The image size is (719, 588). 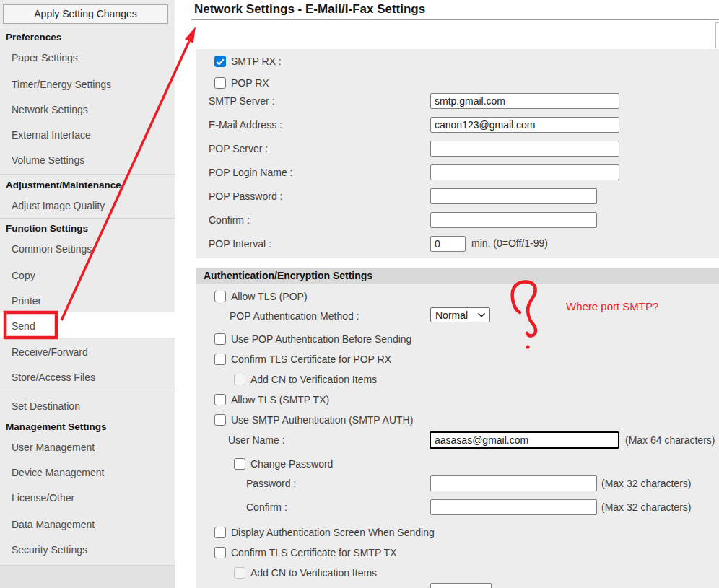 What do you see at coordinates (220, 532) in the screenshot?
I see `display-auth-screen-checkbox` at bounding box center [220, 532].